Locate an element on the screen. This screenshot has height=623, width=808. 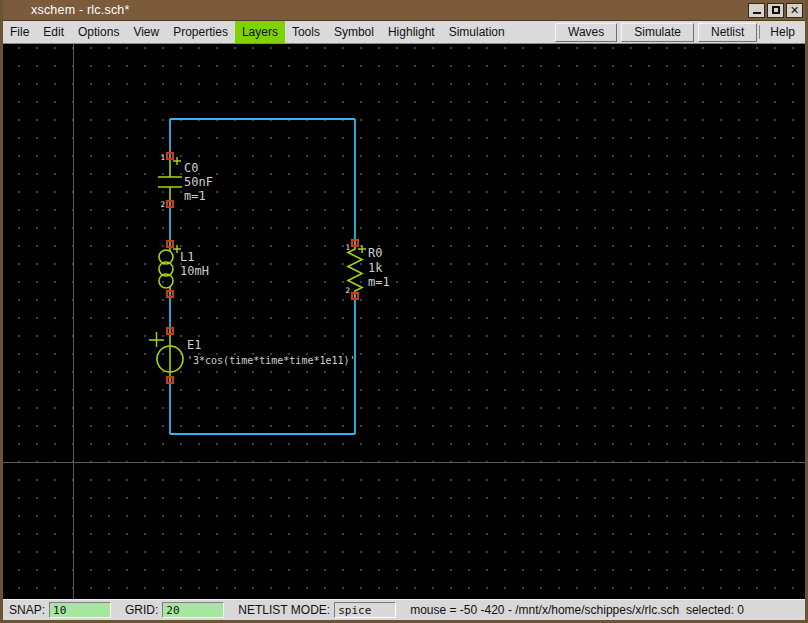
close-button: ✕ is located at coordinates (794, 10).